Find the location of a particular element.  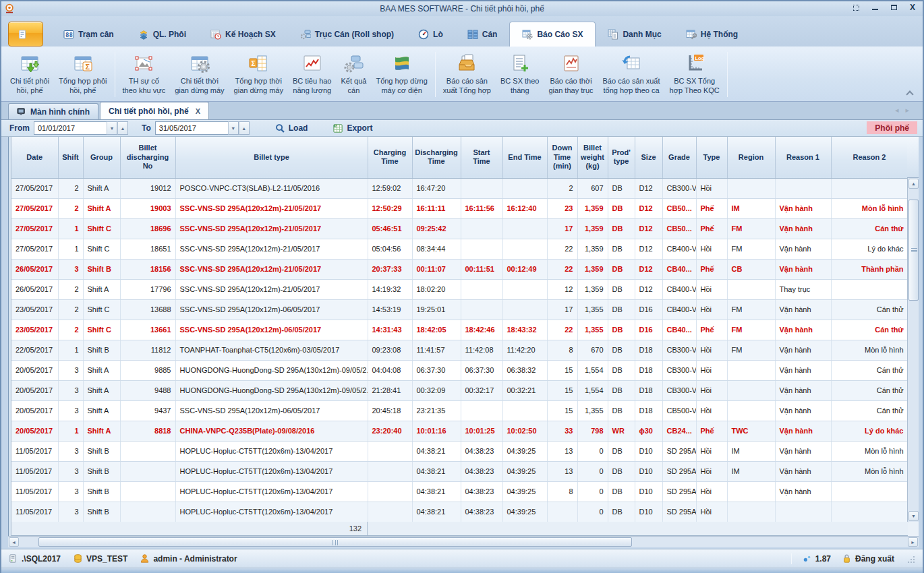

cell: Mòn lỗ hình is located at coordinates (869, 451).